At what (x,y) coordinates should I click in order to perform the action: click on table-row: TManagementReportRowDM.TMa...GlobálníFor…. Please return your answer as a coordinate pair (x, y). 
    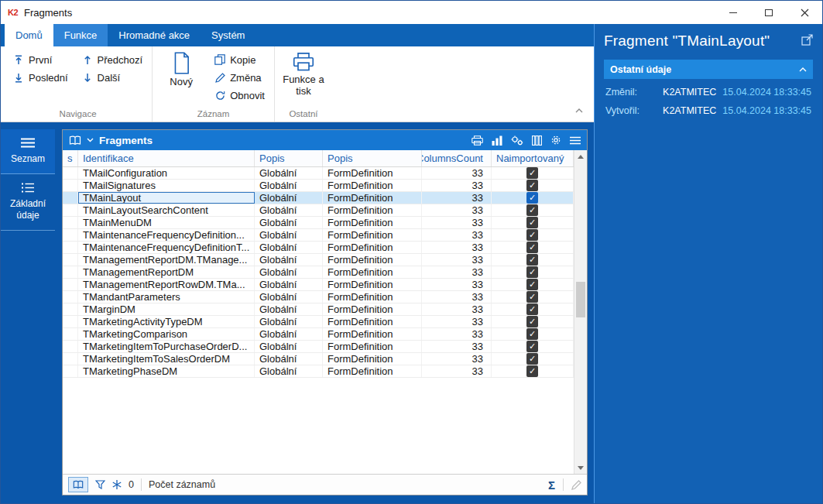
    Looking at the image, I should click on (318, 285).